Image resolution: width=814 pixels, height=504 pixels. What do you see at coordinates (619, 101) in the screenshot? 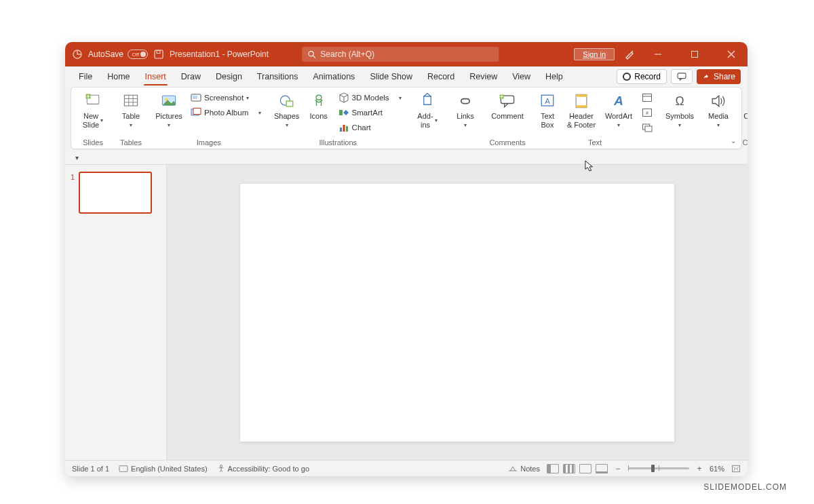
I see `wordart-icon: A` at bounding box center [619, 101].